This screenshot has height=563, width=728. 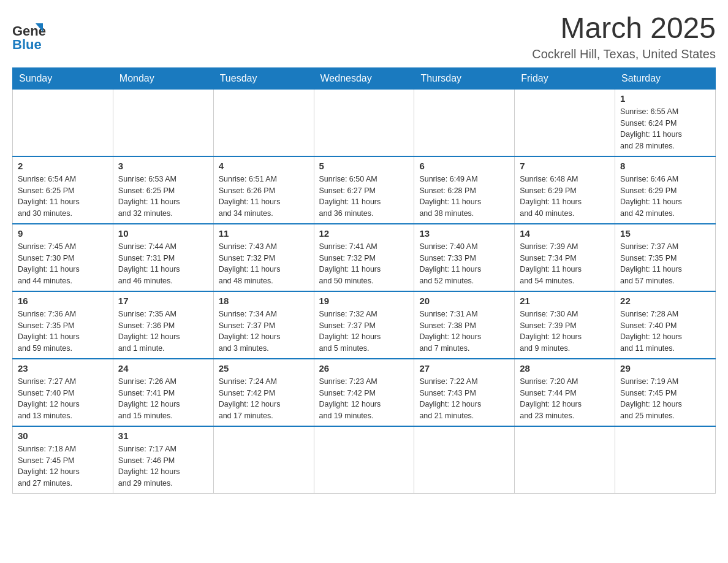 I want to click on table-row: 4Sunrise: 6:51 AMSunset: 6:26 PMDaylight…, so click(x=264, y=190).